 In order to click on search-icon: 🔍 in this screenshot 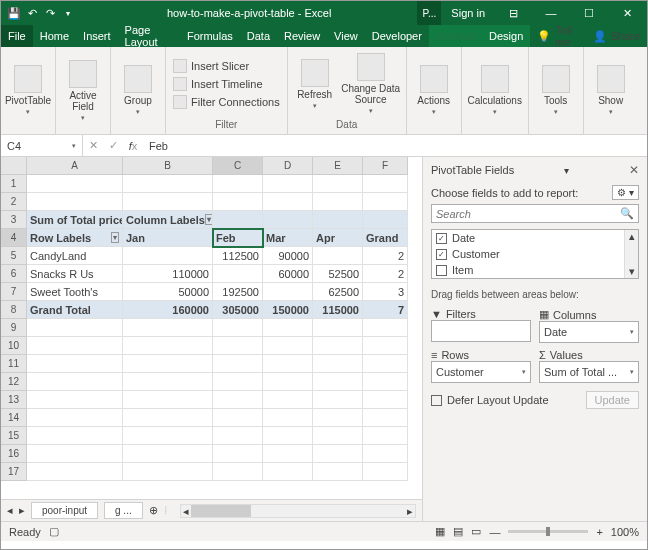, I will do `click(627, 214)`.